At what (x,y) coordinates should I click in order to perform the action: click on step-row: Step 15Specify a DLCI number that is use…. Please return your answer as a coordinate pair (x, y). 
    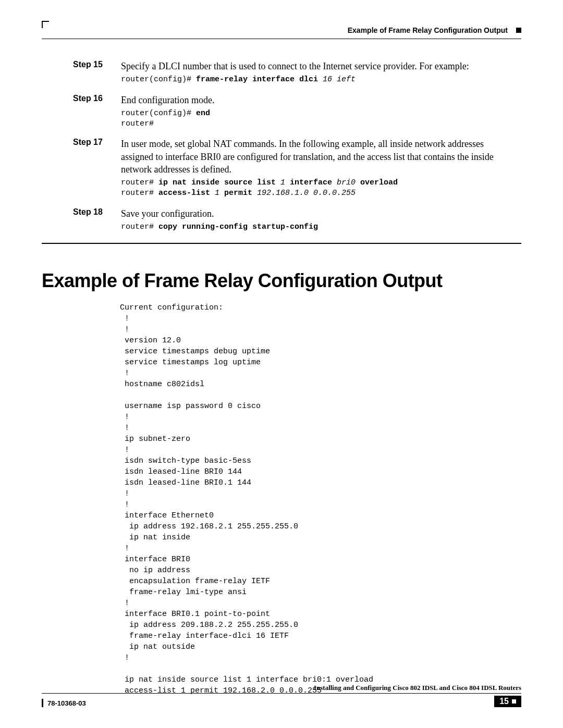
    Looking at the image, I should click on (295, 75).